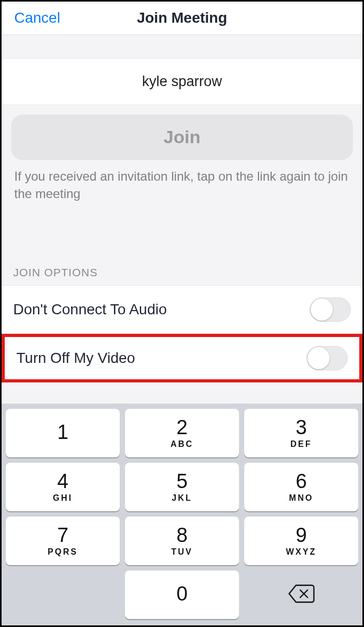 The image size is (364, 627). Describe the element at coordinates (63, 595) in the screenshot. I see `key-blank` at that location.